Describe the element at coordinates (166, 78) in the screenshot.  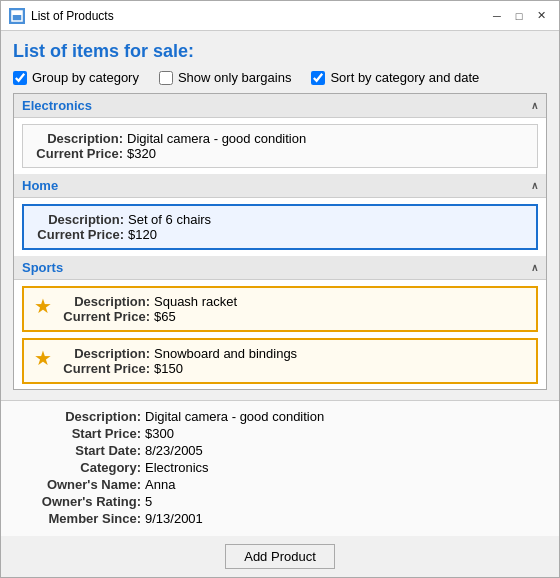
I see `show-only-bargains-checkbox` at that location.